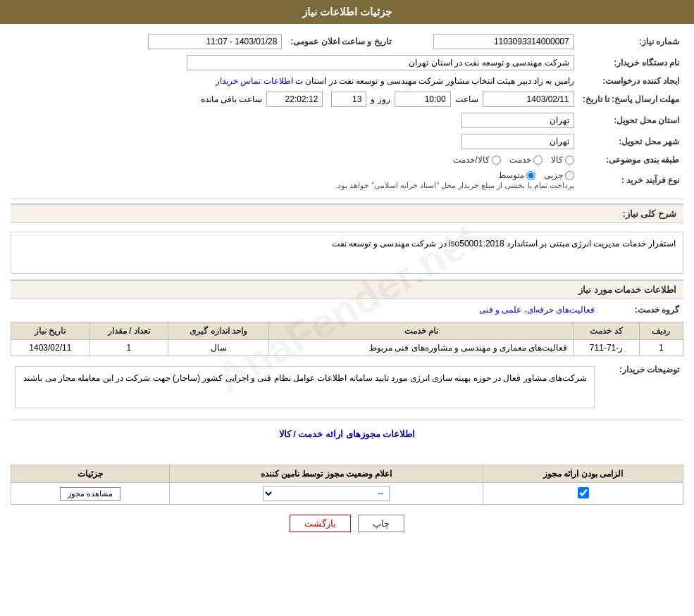  Describe the element at coordinates (90, 494) in the screenshot. I see `lic-cell-details: مشاهده مجوز` at that location.